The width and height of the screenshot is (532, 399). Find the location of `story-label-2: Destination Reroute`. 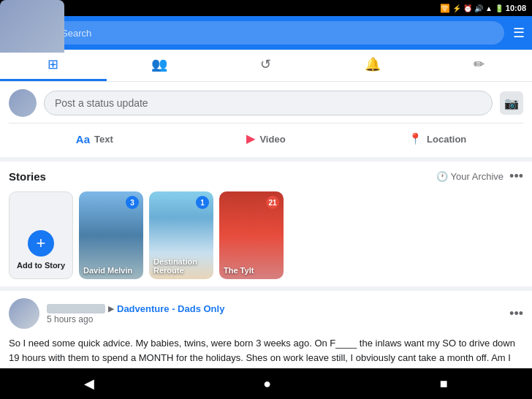

story-label-2: Destination Reroute is located at coordinates (181, 266).